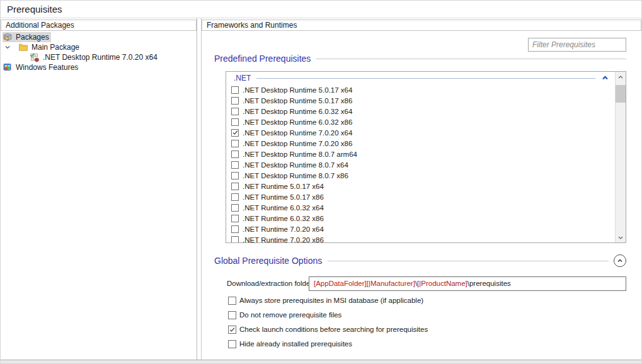 The width and height of the screenshot is (642, 364). What do you see at coordinates (605, 78) in the screenshot?
I see `collapse-net-group-icon` at bounding box center [605, 78].